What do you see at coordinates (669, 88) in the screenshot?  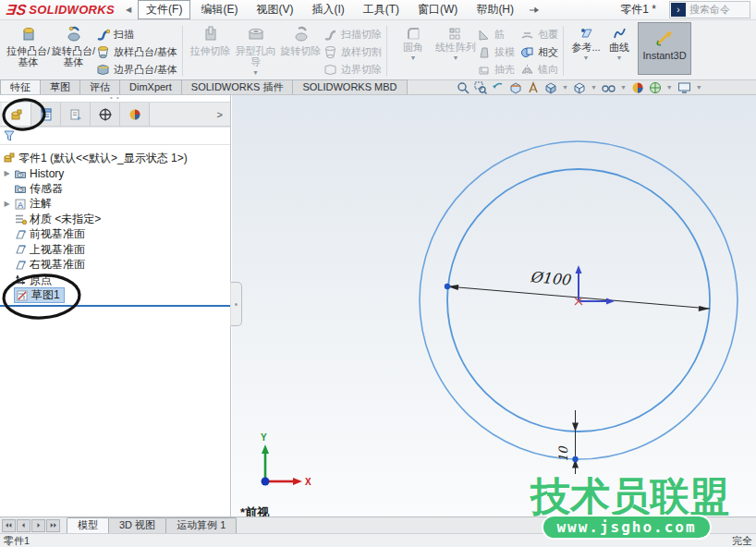 I see `apply-scene-dropdown-icon: ▼` at bounding box center [669, 88].